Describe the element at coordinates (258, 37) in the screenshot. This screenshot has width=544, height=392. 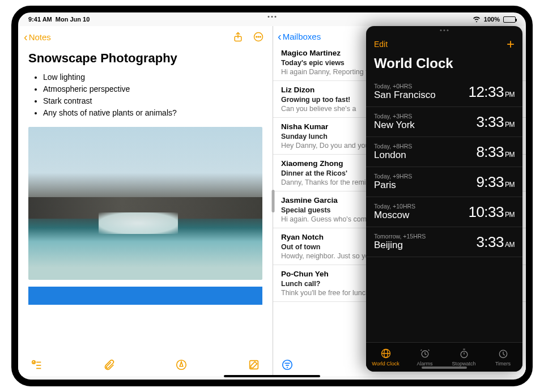
I see `more-icon` at that location.